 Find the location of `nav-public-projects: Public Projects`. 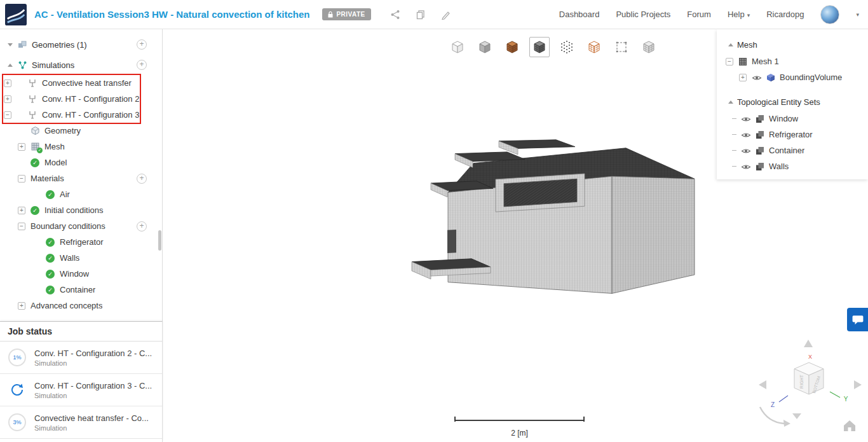

nav-public-projects: Public Projects is located at coordinates (643, 14).